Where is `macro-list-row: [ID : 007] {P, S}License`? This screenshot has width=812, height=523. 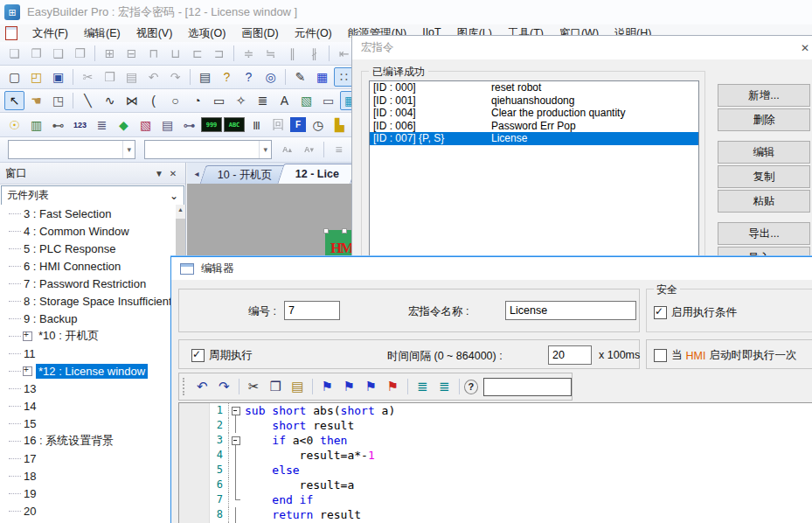 macro-list-row: [ID : 007] {P, S}License is located at coordinates (534, 138).